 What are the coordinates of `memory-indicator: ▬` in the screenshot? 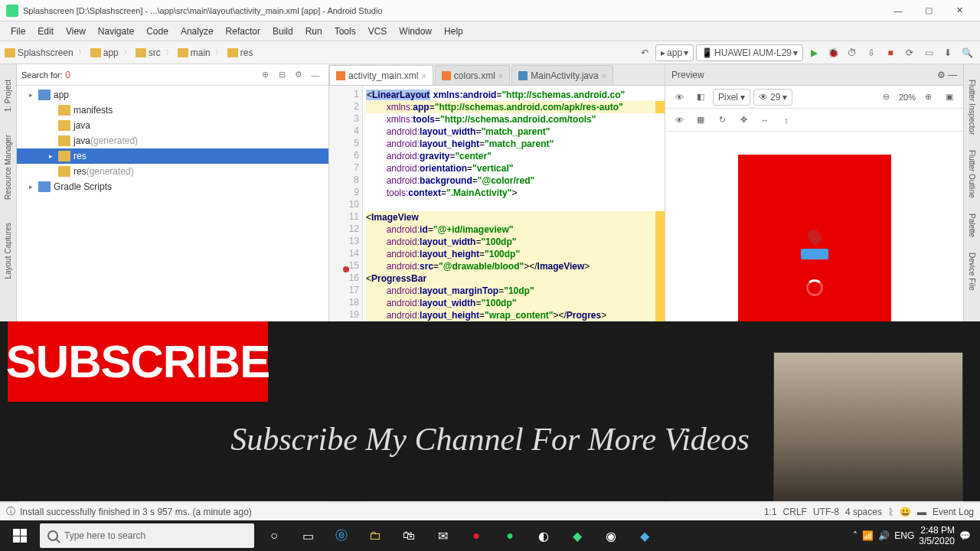 It's located at (922, 512).